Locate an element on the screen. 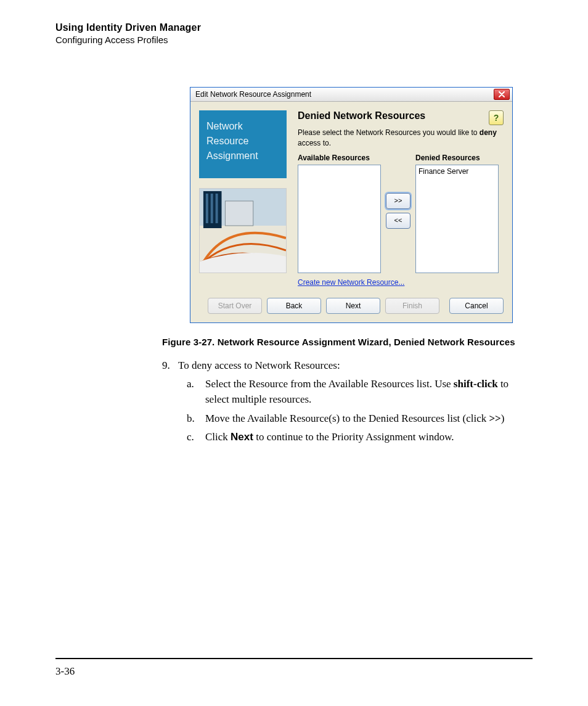 This screenshot has height=706, width=588. footer-rule is located at coordinates (294, 659).